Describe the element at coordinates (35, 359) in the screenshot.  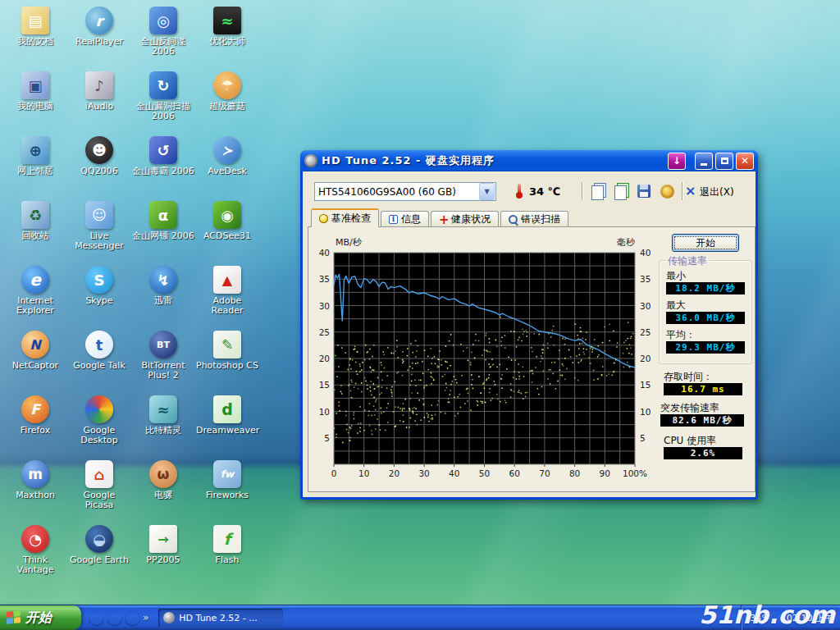
I see `desktop-icon: N NetCaptor` at that location.